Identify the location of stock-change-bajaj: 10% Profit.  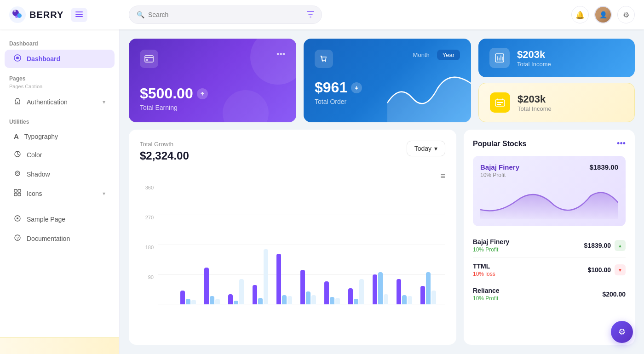
(491, 250).